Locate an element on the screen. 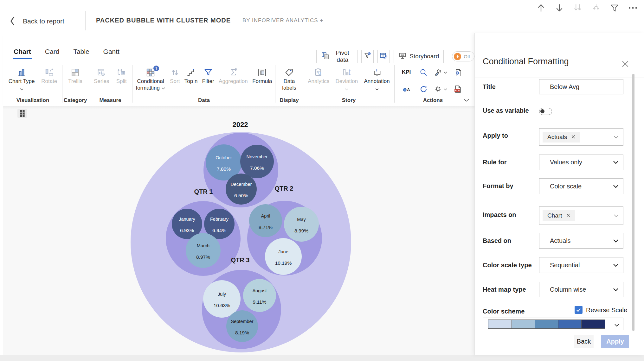  action-format-painter is located at coordinates (441, 73).